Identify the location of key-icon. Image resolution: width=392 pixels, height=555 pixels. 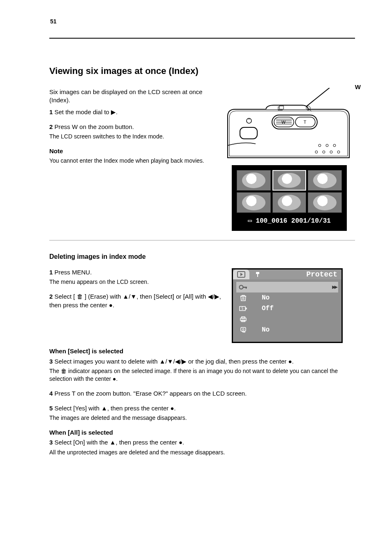
(243, 287).